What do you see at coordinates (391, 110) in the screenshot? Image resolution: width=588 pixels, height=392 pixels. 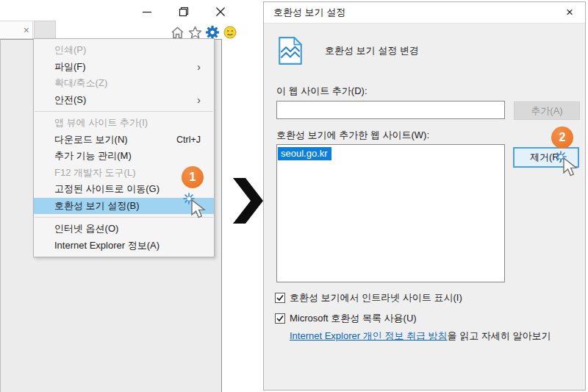 I see `add-website-input` at bounding box center [391, 110].